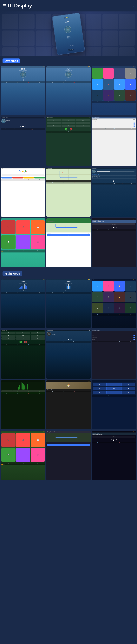  I want to click on power-toggle, so click(134, 127).